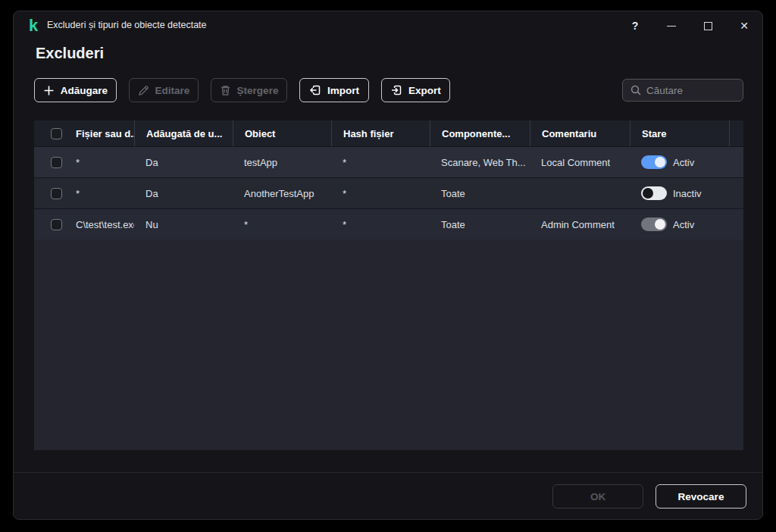 The image size is (776, 532). Describe the element at coordinates (598, 496) in the screenshot. I see `ok-button: OK` at that location.